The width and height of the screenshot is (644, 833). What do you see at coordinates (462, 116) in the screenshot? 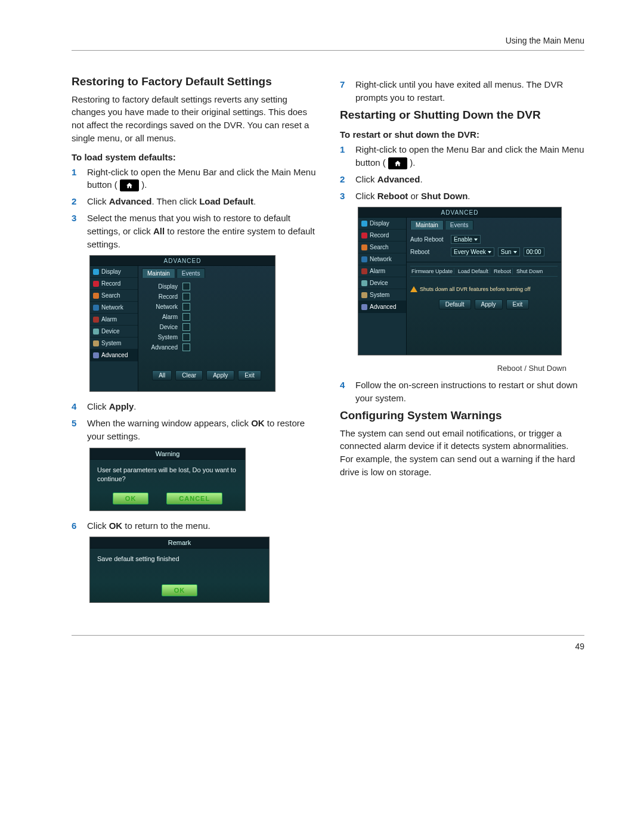
I see `heading-restart-shutdown: Restarting or Shutting Down the DVR` at bounding box center [462, 116].